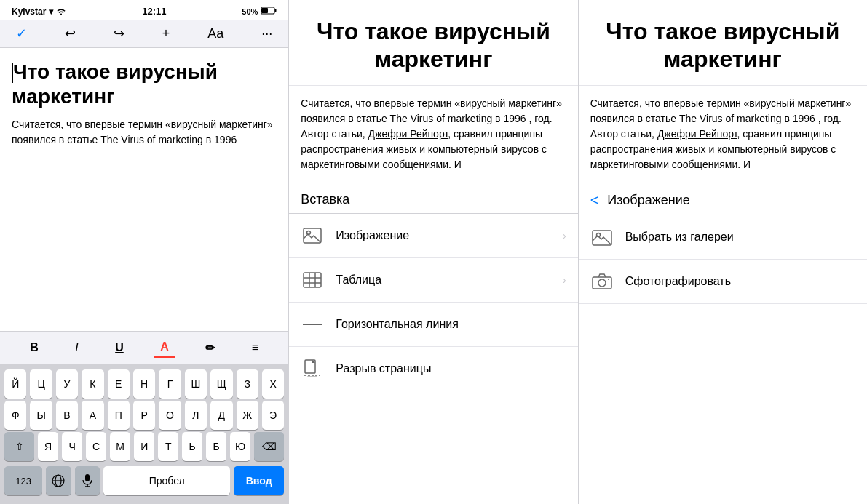  What do you see at coordinates (144, 447) in the screenshot?
I see `key-и: И` at bounding box center [144, 447].